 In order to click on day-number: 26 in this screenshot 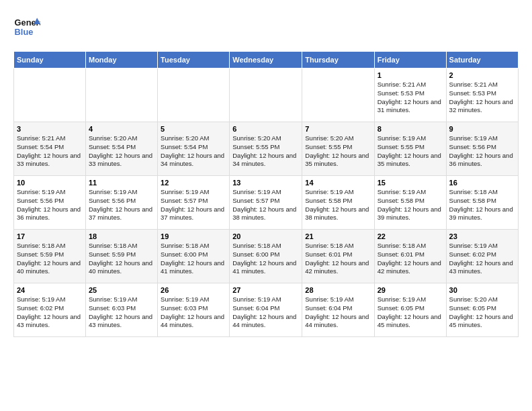, I will do `click(193, 290)`.